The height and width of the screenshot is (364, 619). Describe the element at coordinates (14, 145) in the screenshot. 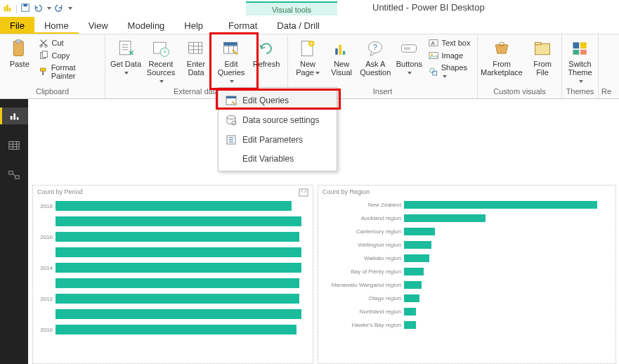

I see `data-view-button` at that location.